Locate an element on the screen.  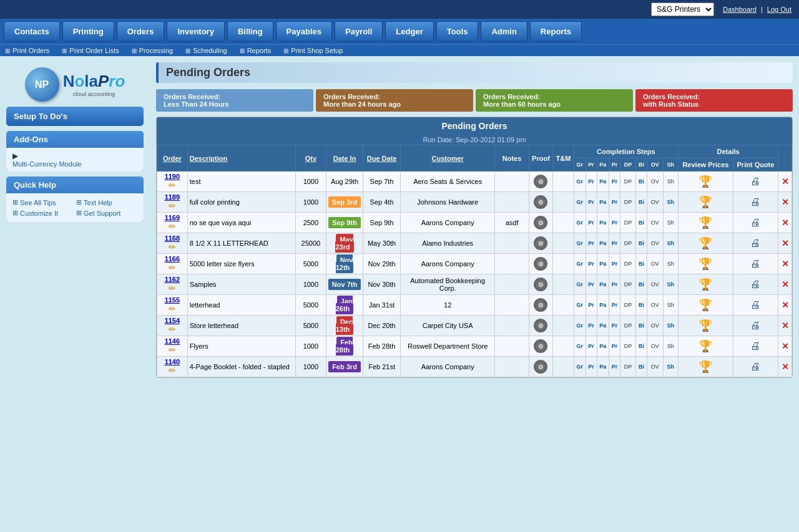
order-link: 1166 is located at coordinates (172, 259).